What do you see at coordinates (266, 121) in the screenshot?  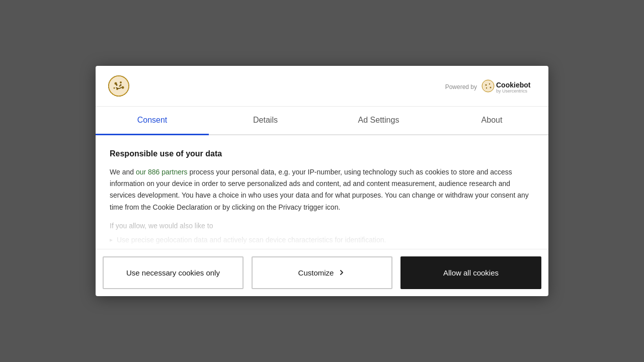 I see `tab-details: Details` at bounding box center [266, 121].